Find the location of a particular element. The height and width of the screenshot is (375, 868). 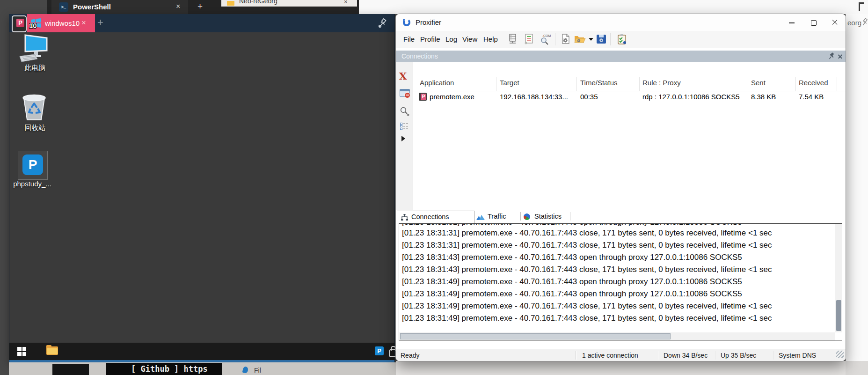

menu-help: Help is located at coordinates (490, 39).